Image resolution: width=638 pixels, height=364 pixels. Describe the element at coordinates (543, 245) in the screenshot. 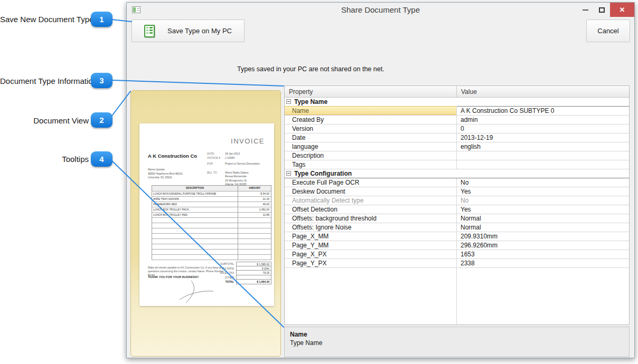

I see `property-value-cell: 296.9260mm` at that location.